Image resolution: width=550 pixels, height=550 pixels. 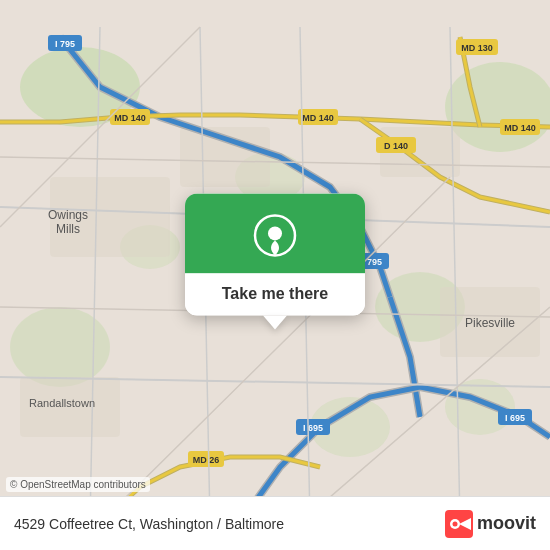 What do you see at coordinates (396, 146) in the screenshot?
I see `svg-text: D 140` at bounding box center [396, 146].